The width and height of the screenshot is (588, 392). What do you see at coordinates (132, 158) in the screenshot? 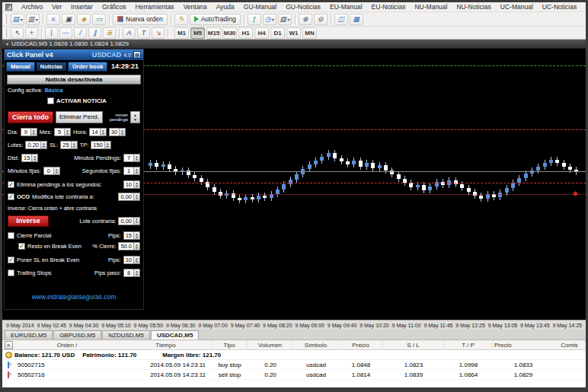
I see `minutos-pendings-stepper: 7▲▼` at bounding box center [132, 158].